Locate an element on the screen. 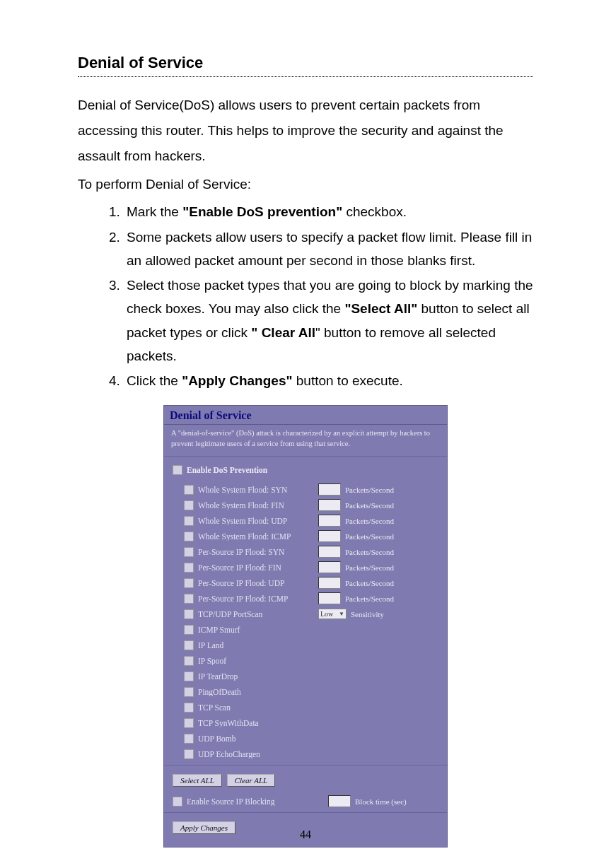 The height and width of the screenshot is (868, 611). bold-text: "Select All" is located at coordinates (380, 308).